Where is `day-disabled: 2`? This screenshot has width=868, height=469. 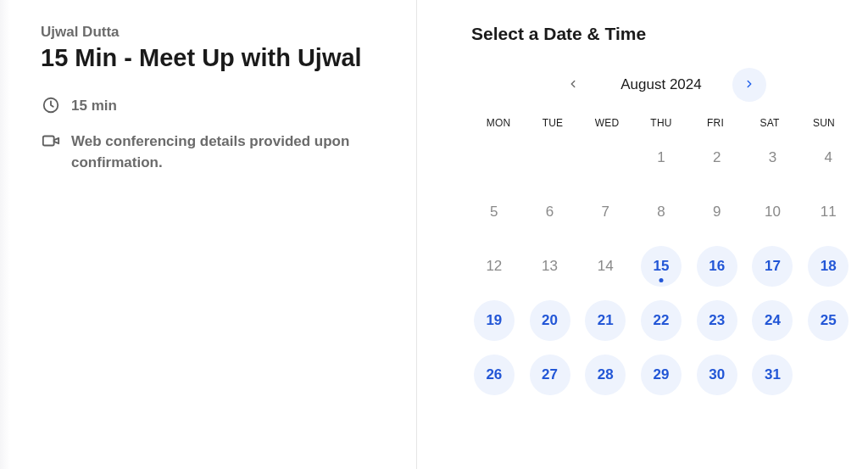
day-disabled: 2 is located at coordinates (717, 158).